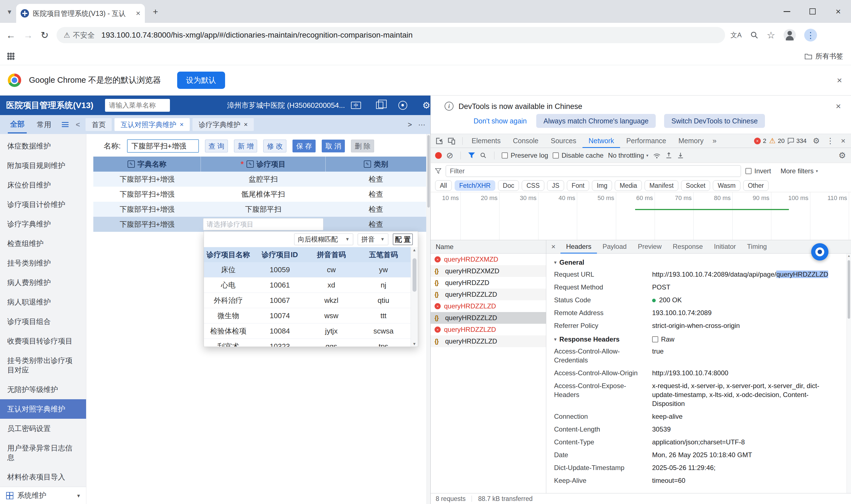 The width and height of the screenshot is (851, 504). What do you see at coordinates (356, 105) in the screenshot?
I see `monitor-icon: 中` at bounding box center [356, 105].